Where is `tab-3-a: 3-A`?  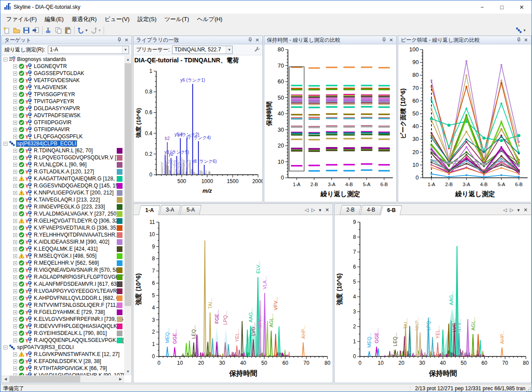 tab-3-a: 3-A is located at coordinates (170, 210).